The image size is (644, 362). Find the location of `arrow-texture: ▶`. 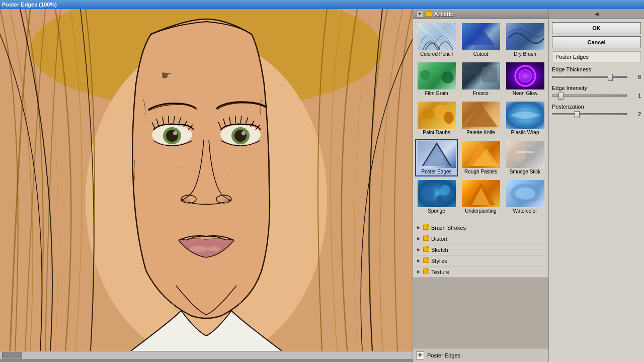

arrow-texture: ▶ is located at coordinates (419, 272).